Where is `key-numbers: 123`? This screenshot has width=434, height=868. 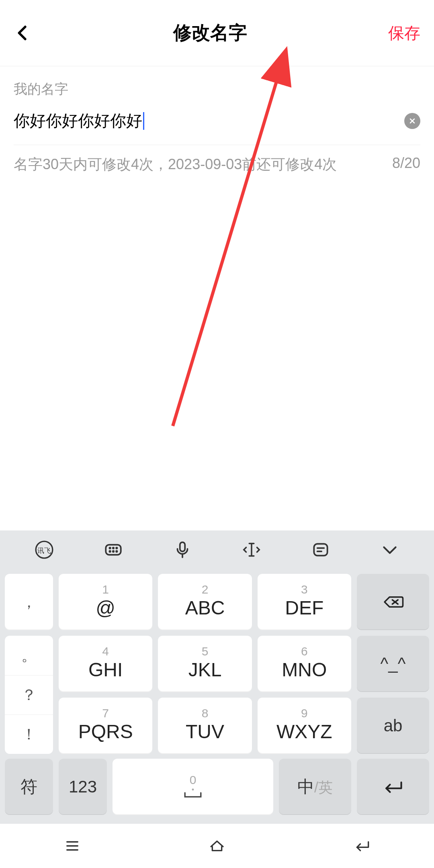
key-numbers: 123 is located at coordinates (83, 787).